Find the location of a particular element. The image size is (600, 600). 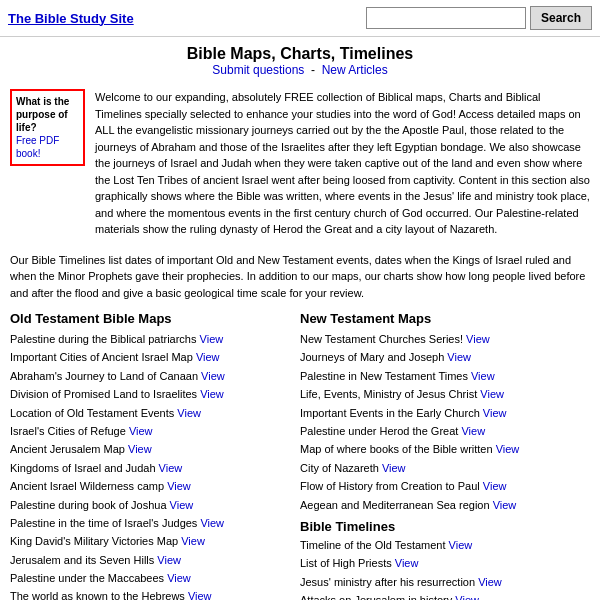

search-input is located at coordinates (446, 18).